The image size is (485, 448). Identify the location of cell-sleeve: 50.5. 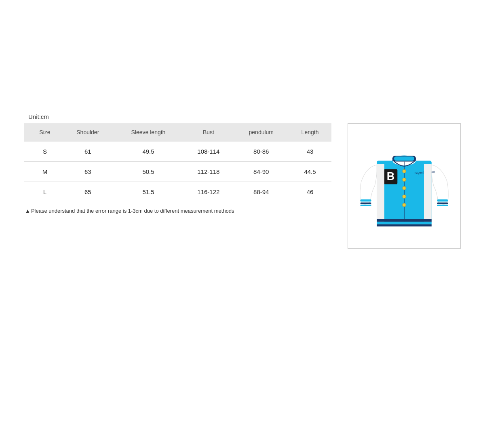
(149, 172).